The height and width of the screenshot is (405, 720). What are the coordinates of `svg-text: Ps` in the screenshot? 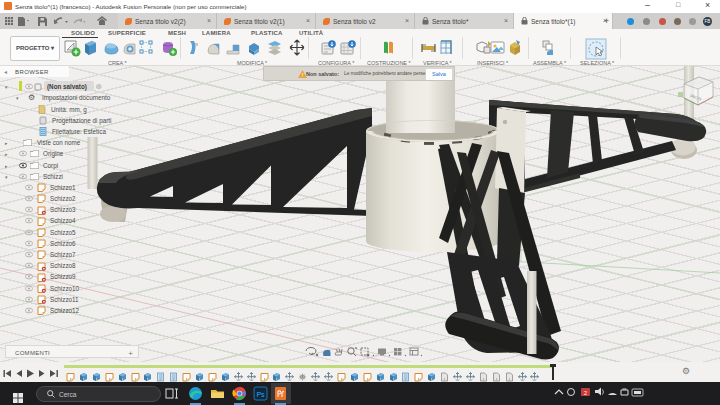 It's located at (260, 394).